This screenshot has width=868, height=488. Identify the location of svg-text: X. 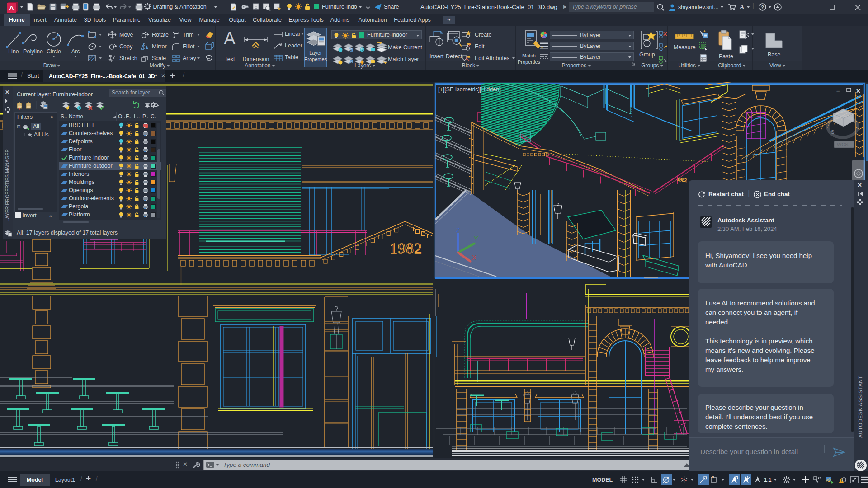
(474, 258).